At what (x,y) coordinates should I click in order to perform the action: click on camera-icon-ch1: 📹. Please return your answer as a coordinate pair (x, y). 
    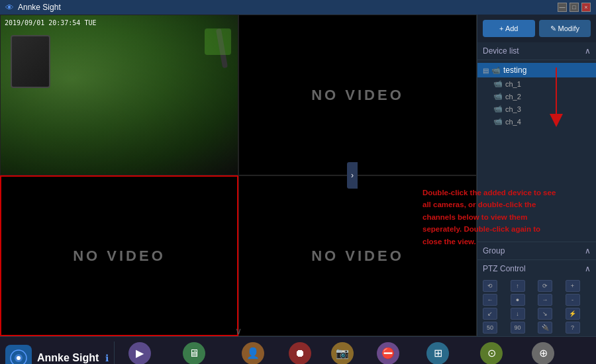
    Looking at the image, I should click on (498, 83).